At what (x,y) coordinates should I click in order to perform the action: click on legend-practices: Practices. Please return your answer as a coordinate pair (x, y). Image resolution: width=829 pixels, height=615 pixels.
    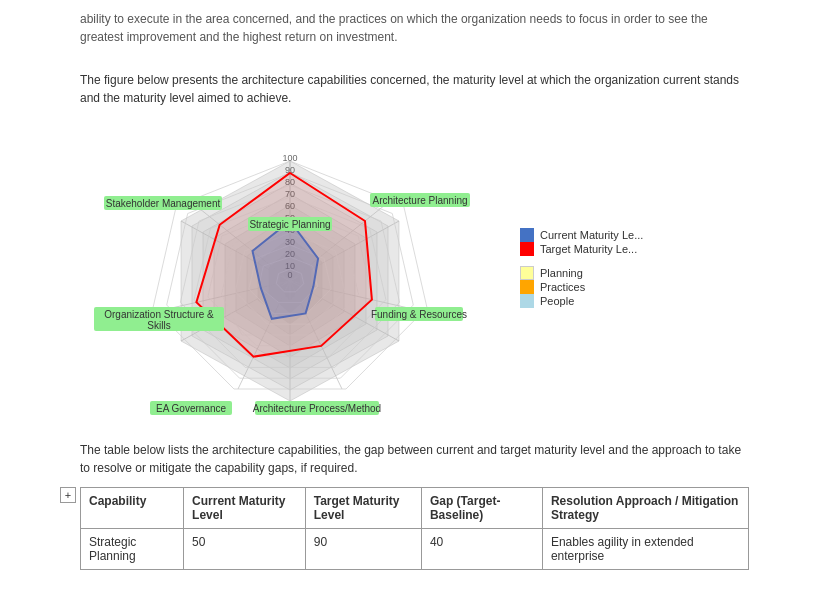
    Looking at the image, I should click on (582, 287).